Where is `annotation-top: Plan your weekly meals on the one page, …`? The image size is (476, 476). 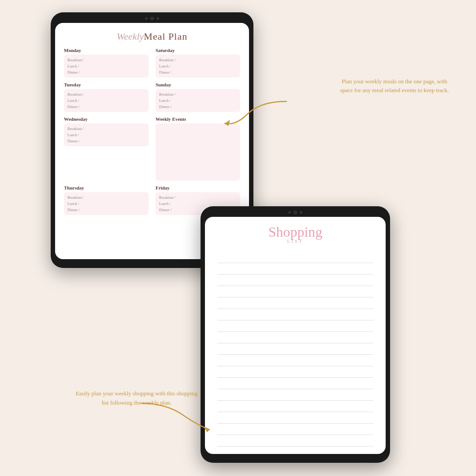
annotation-top: Plan your weekly meals on the one page, … is located at coordinates (394, 86).